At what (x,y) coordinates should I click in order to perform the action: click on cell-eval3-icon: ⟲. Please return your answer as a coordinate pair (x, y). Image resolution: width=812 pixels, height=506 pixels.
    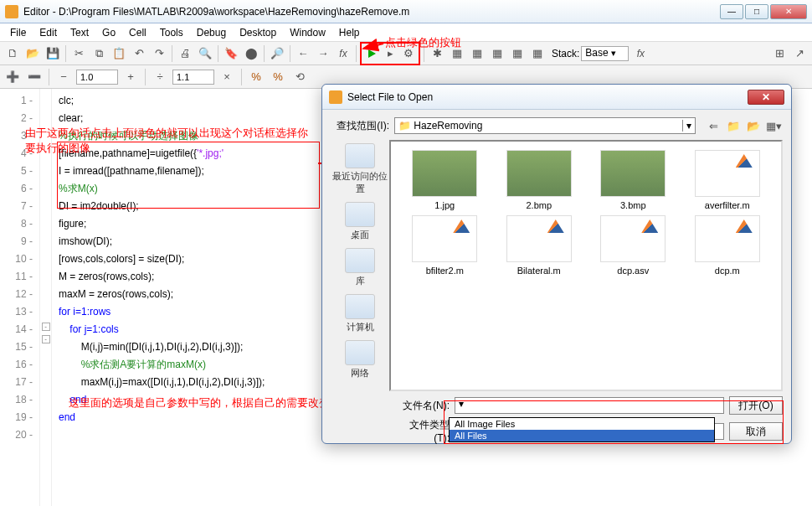
    Looking at the image, I should click on (300, 77).